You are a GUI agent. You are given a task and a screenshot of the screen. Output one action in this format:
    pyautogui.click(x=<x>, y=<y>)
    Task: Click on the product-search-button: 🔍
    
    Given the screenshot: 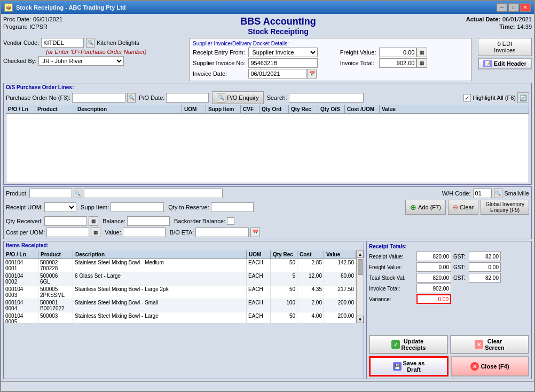 What is the action you would take?
    pyautogui.click(x=78, y=193)
    